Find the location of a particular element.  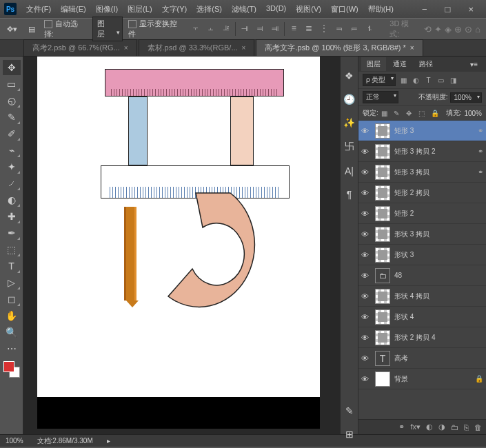

layer-name: 矩形 2 拷贝 is located at coordinates (437, 193).